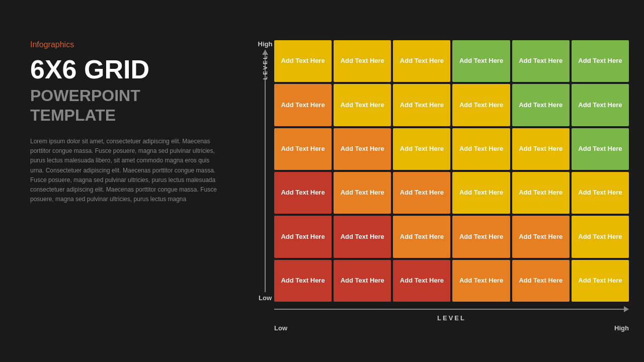 Image resolution: width=644 pixels, height=362 pixels. I want to click on grid-cell-r3-c4: Add Text Here, so click(541, 193).